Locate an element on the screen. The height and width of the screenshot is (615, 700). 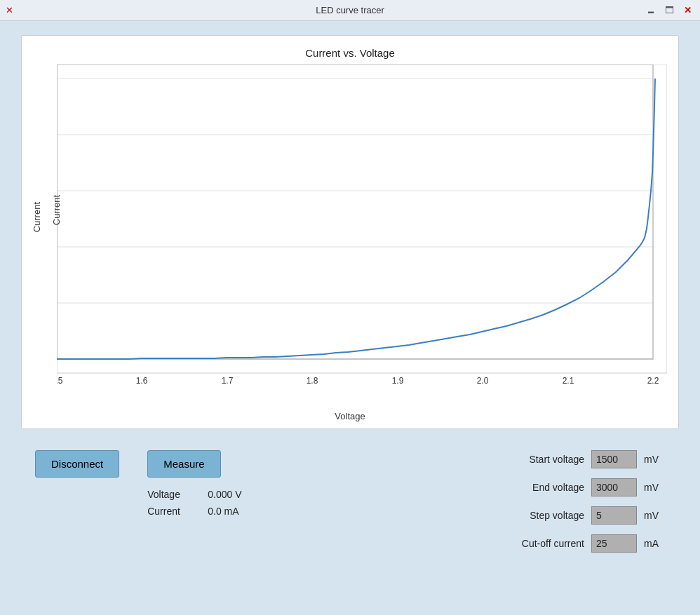
cutoff-current-label: Cut-off current is located at coordinates (539, 543).